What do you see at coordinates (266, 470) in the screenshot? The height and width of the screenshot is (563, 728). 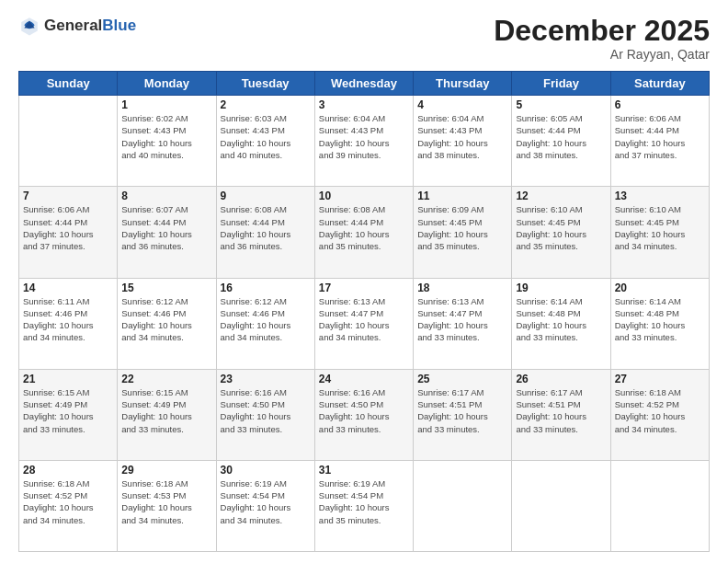 I see `day-number: 30` at bounding box center [266, 470].